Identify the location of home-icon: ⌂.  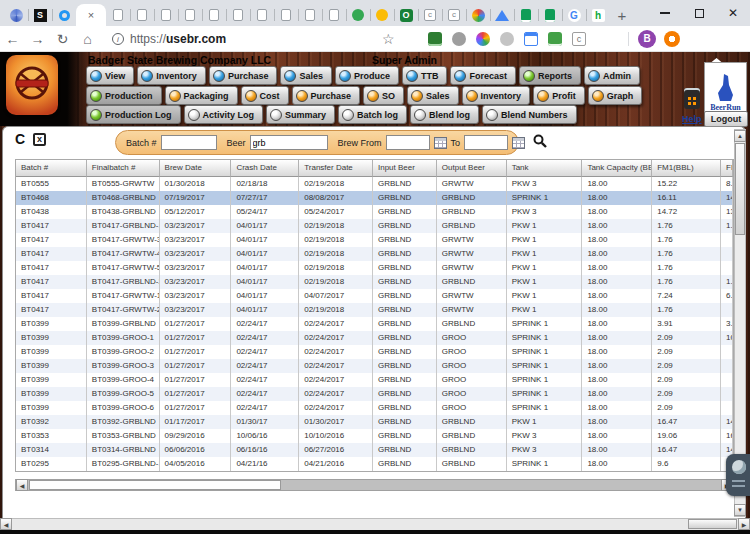
(88, 39).